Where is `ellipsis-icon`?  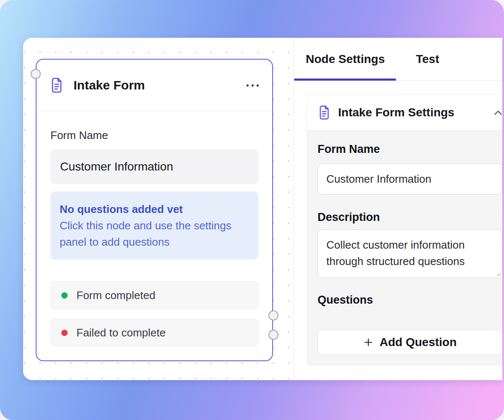 ellipsis-icon is located at coordinates (253, 86).